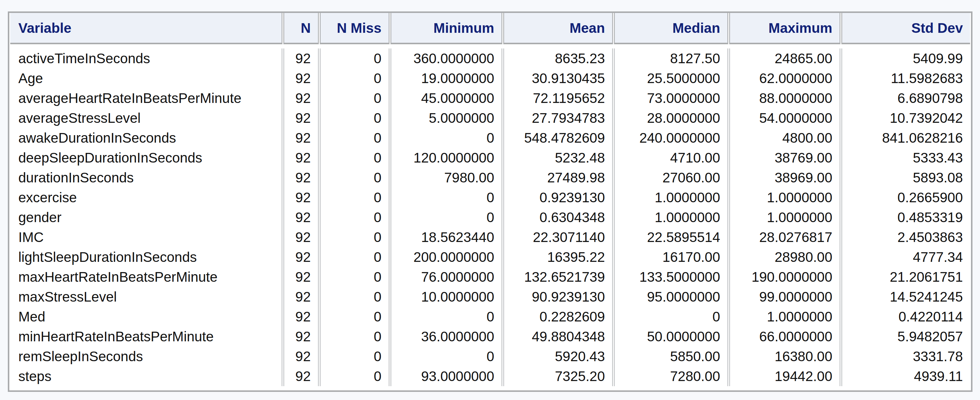  I want to click on maximum-cell: 4800.00, so click(785, 138).